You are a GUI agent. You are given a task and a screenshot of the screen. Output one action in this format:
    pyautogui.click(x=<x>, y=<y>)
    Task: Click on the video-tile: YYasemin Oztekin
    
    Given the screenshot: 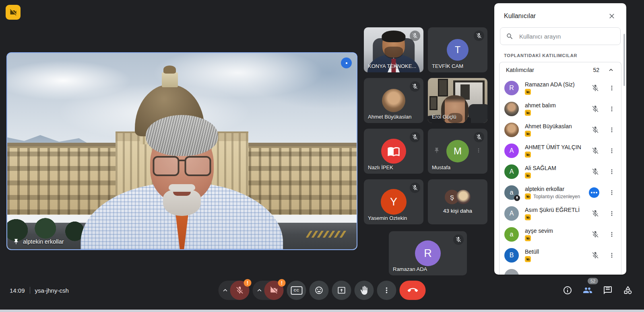 What is the action you would take?
    pyautogui.click(x=394, y=202)
    